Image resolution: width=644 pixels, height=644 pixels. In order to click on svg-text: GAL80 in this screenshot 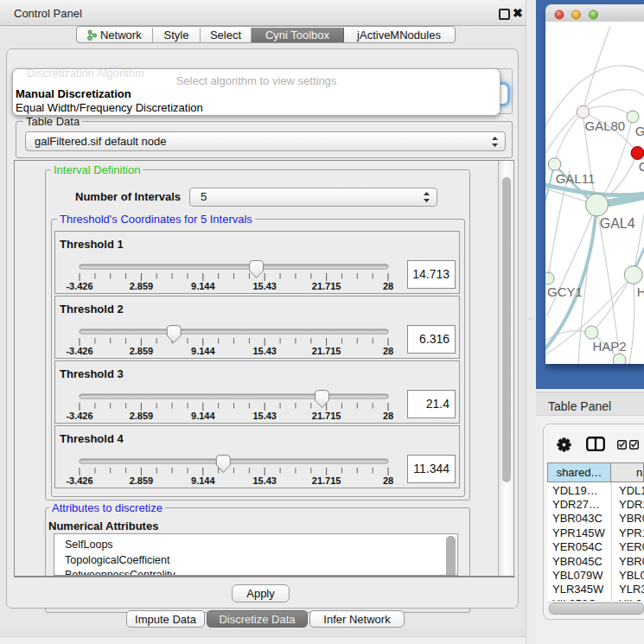, I will do `click(605, 126)`.